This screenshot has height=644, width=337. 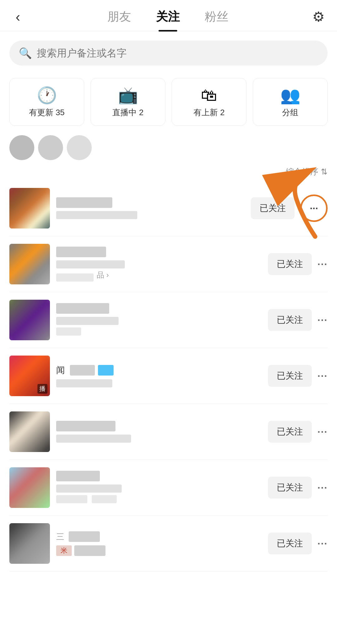 I want to click on groups-icon: 👥, so click(x=290, y=95).